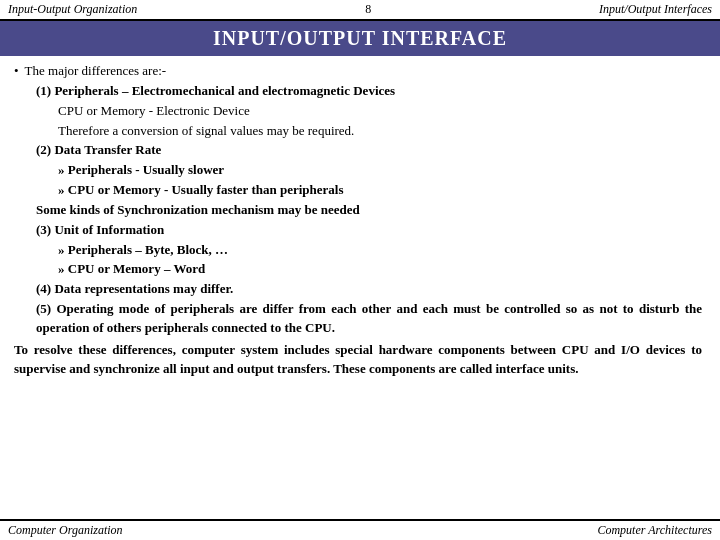 The image size is (720, 540). What do you see at coordinates (72, 10) in the screenshot?
I see `header-left: Input-Output Organization` at bounding box center [72, 10].